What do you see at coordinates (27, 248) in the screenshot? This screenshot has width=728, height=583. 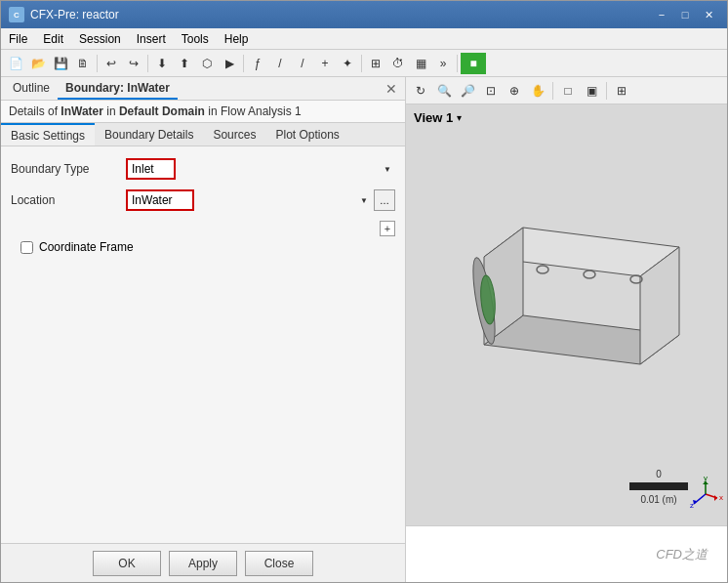 I see `coordinate-frame-checkbox` at bounding box center [27, 248].